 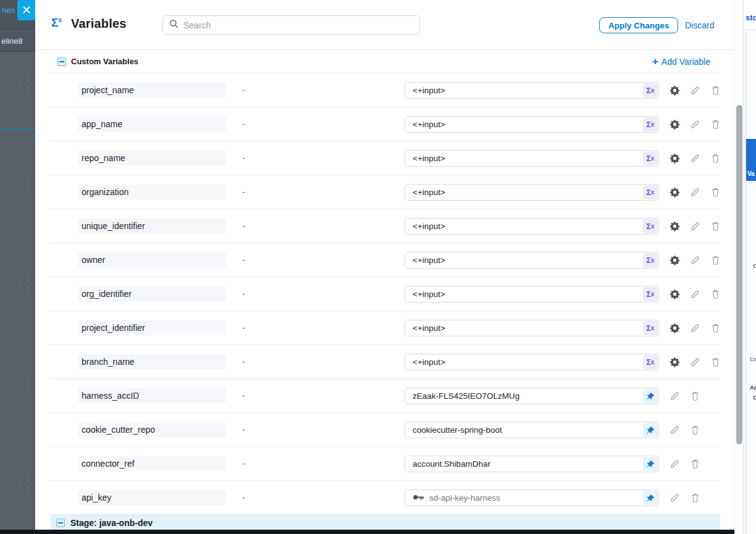 I want to click on variable-value-input: zEaak-FLS425IEO7OLzMUg Σx, so click(x=532, y=396).